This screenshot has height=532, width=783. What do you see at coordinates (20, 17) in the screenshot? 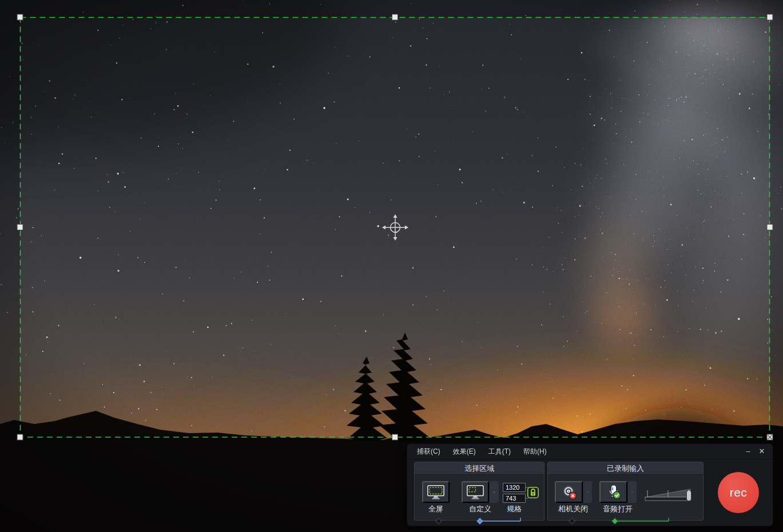
I see `handle-nw` at bounding box center [20, 17].